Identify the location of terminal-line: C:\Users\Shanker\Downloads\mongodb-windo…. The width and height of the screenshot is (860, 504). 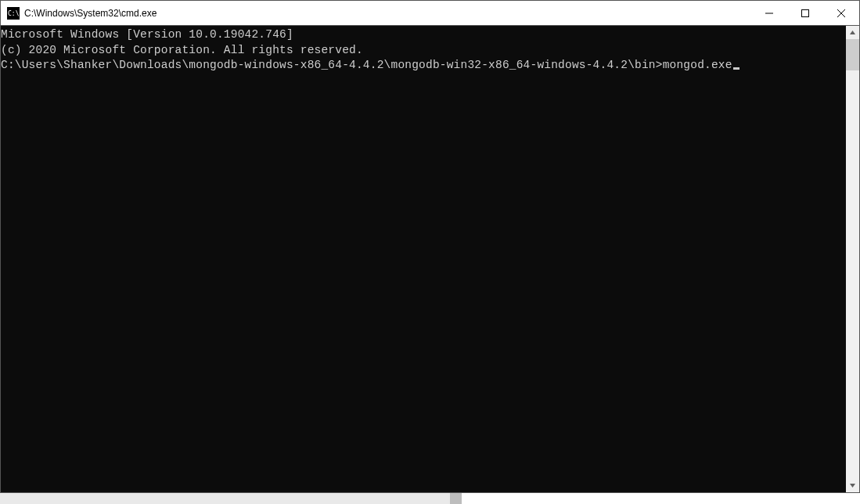
(423, 66).